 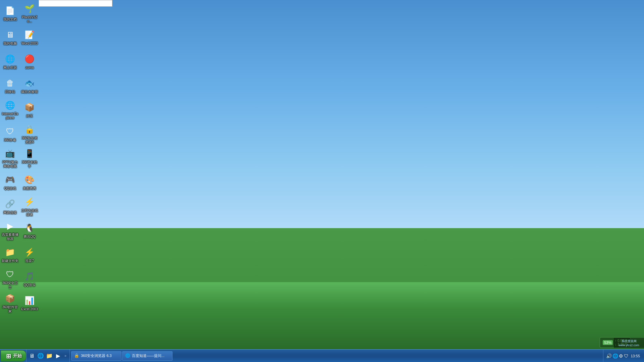 I want to click on desktop-icon-excel-2003: 📊Excel 2003, so click(x=30, y=303).